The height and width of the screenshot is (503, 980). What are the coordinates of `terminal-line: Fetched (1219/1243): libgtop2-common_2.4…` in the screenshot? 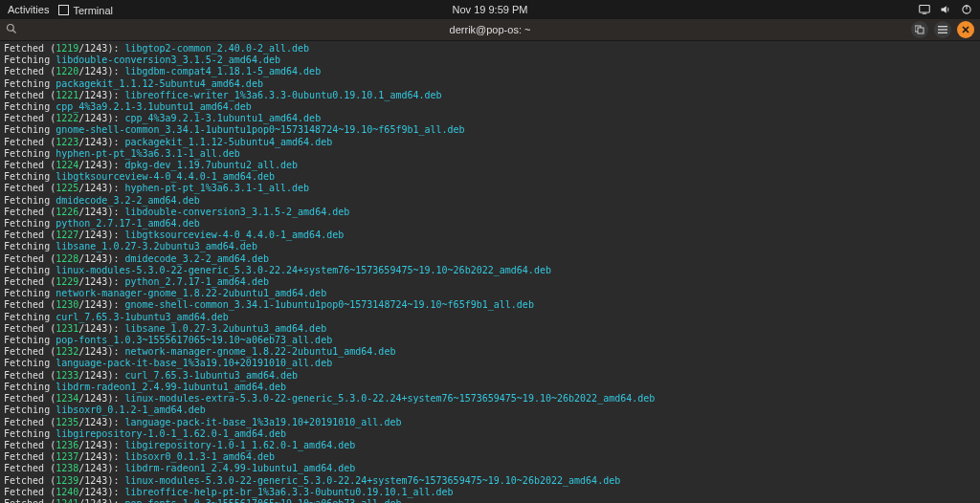 It's located at (490, 49).